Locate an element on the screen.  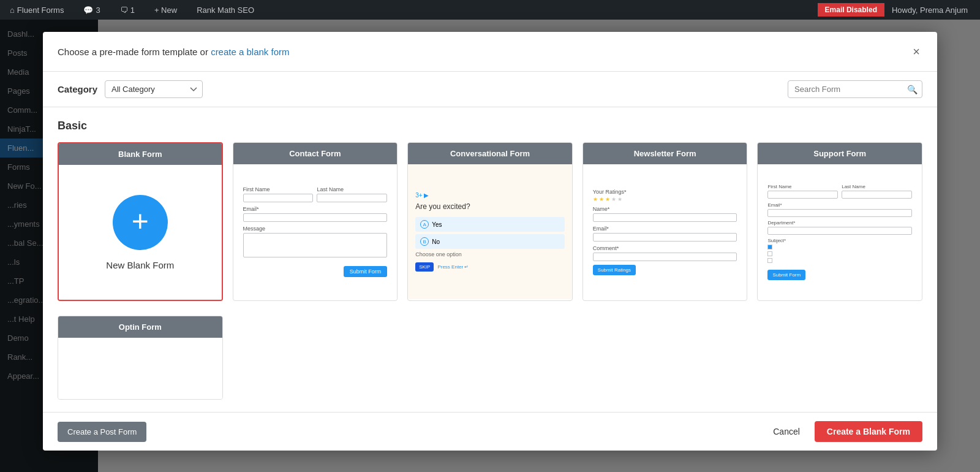
search-form-input is located at coordinates (855, 89).